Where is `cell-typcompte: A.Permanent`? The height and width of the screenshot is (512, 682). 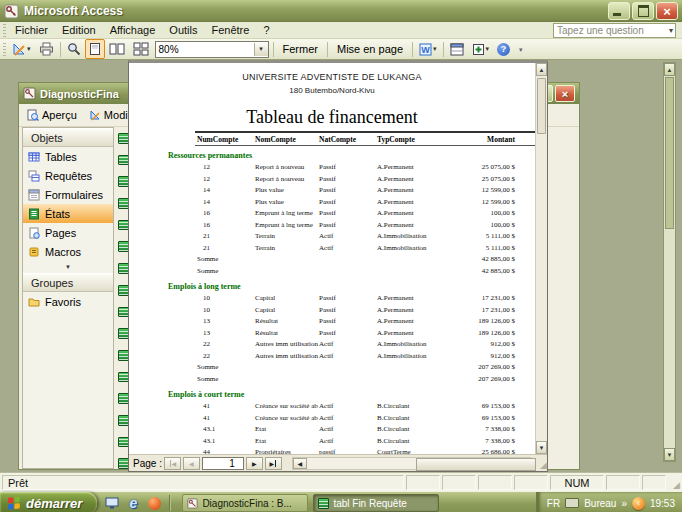
cell-typcompte: A.Permanent is located at coordinates (422, 214).